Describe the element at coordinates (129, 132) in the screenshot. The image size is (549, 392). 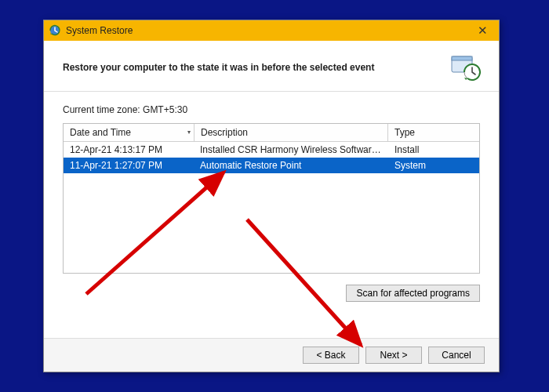
I see `column-header-date: Date and Time ▾` at that location.